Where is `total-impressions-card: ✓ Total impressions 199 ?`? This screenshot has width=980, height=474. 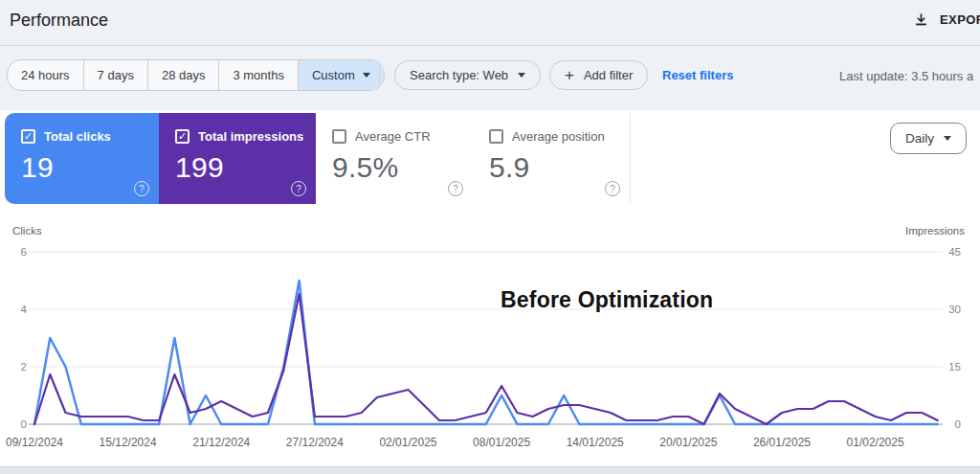 total-impressions-card: ✓ Total impressions 199 ? is located at coordinates (237, 159).